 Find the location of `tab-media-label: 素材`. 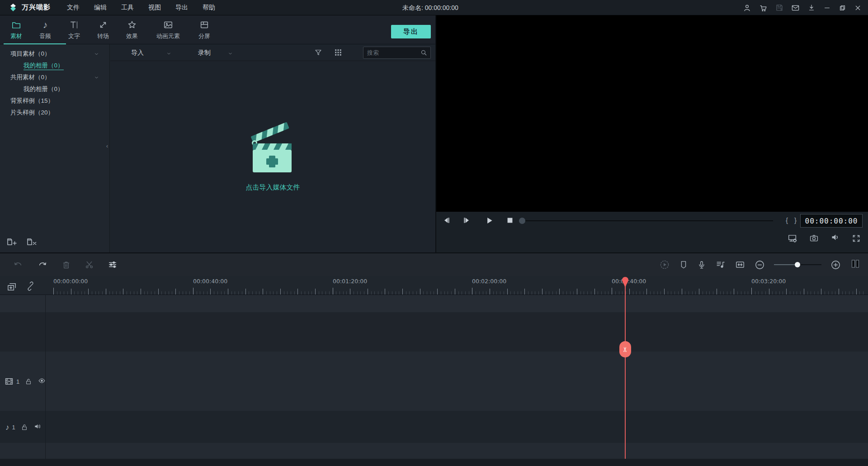

tab-media-label: 素材 is located at coordinates (16, 36).